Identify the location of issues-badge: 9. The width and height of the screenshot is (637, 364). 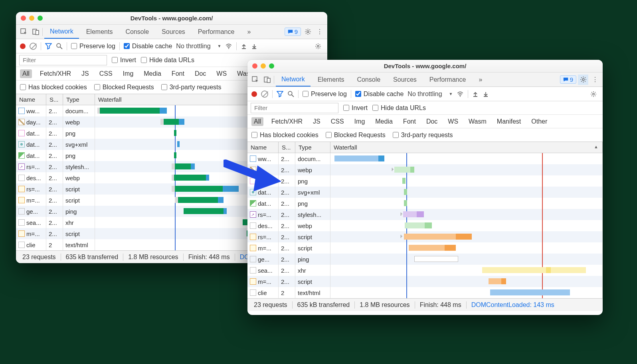
(568, 80).